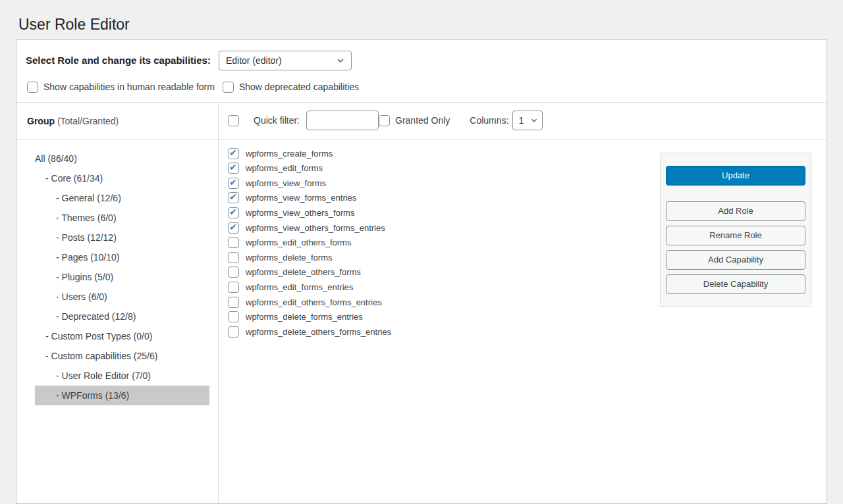 Image resolution: width=843 pixels, height=504 pixels. I want to click on group-item-selected: - WPForms (13/6), so click(122, 395).